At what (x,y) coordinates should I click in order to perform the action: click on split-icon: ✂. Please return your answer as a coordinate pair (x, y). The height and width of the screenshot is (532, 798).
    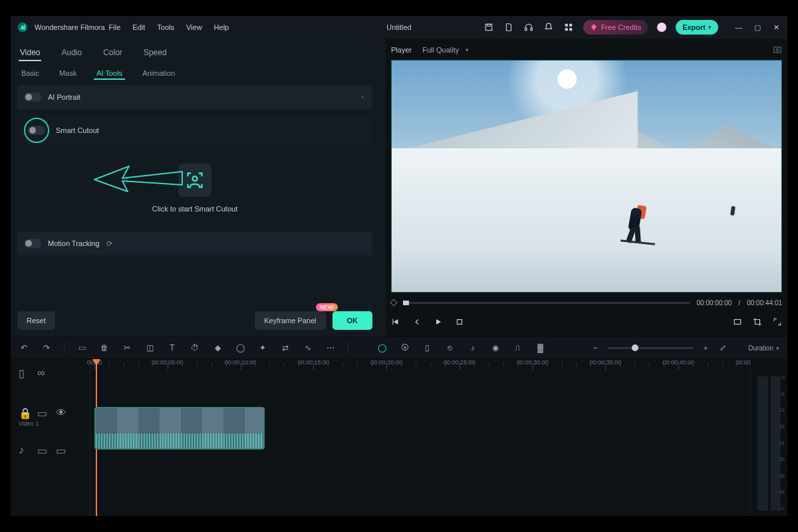
    Looking at the image, I should click on (127, 348).